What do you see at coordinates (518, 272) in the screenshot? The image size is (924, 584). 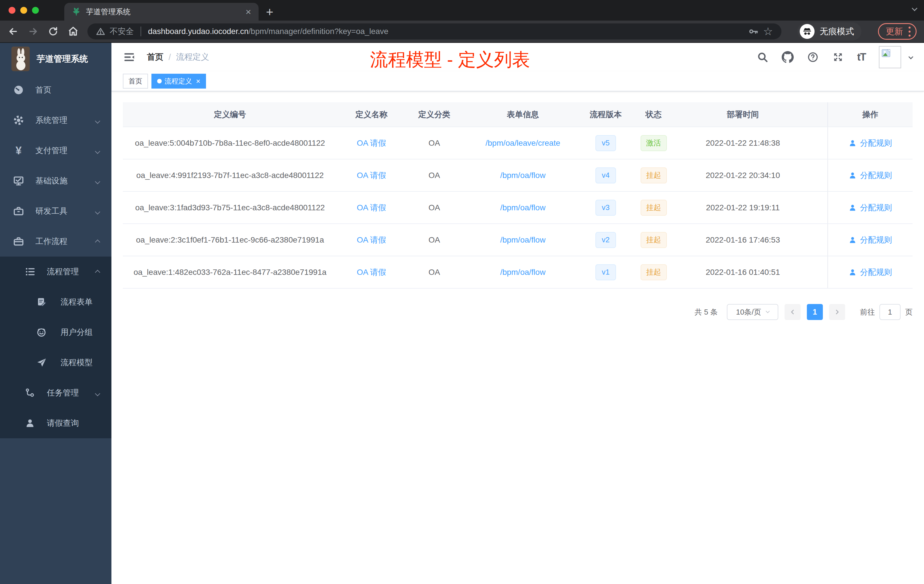 I see `table-row: oa_leave:1:482ec033-762a-11ec-8477-a2380…` at bounding box center [518, 272].